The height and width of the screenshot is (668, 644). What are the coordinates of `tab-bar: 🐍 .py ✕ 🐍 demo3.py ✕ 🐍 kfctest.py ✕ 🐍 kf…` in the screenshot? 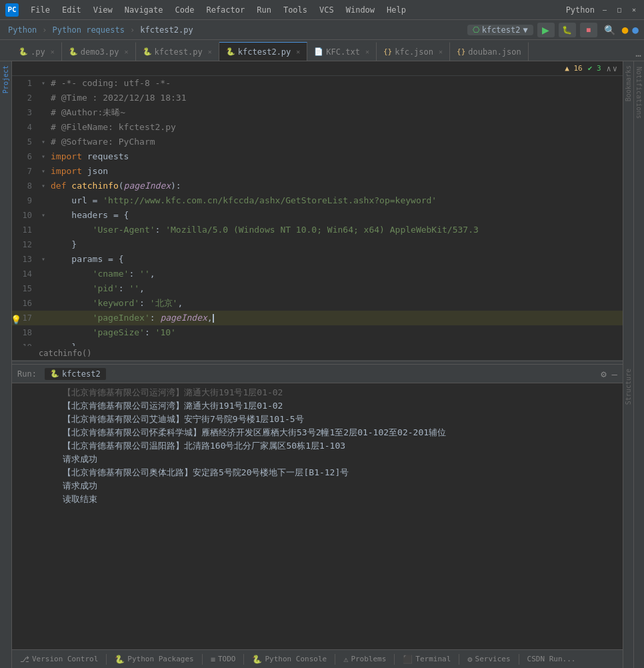 It's located at (322, 51).